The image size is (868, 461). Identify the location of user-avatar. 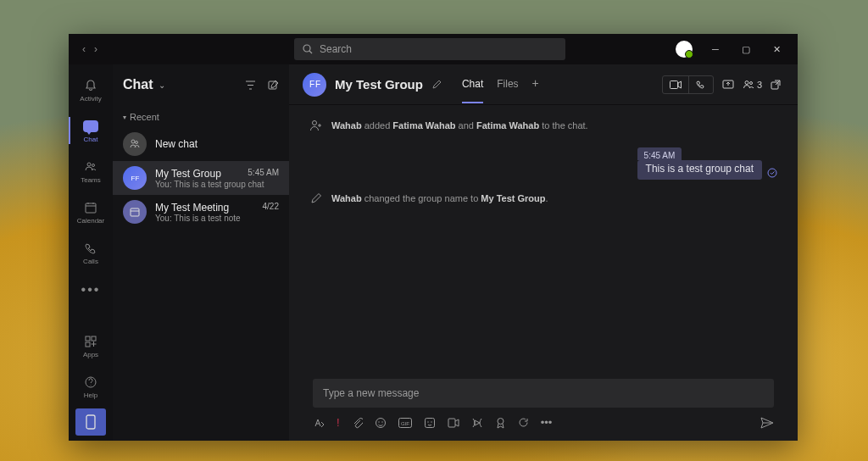
(684, 49).